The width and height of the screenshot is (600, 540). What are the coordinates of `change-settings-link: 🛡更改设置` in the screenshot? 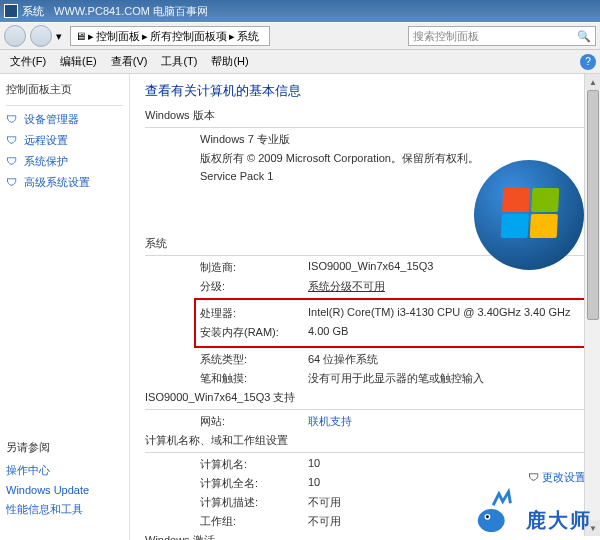 It's located at (557, 478).